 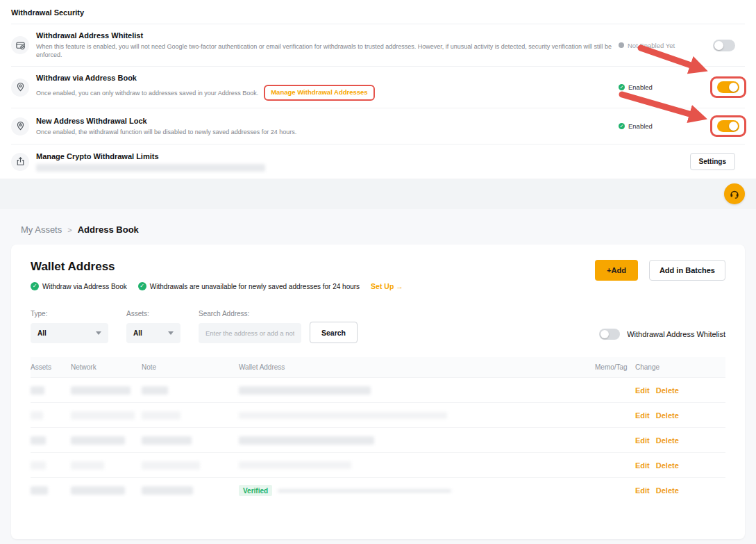 I want to click on verified-badge: Verified, so click(x=255, y=491).